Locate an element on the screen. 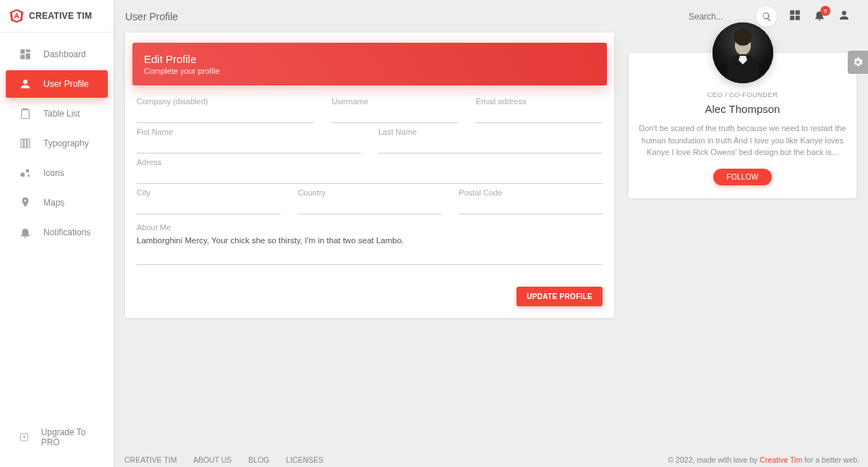 The width and height of the screenshot is (868, 467). company-input is located at coordinates (226, 115).